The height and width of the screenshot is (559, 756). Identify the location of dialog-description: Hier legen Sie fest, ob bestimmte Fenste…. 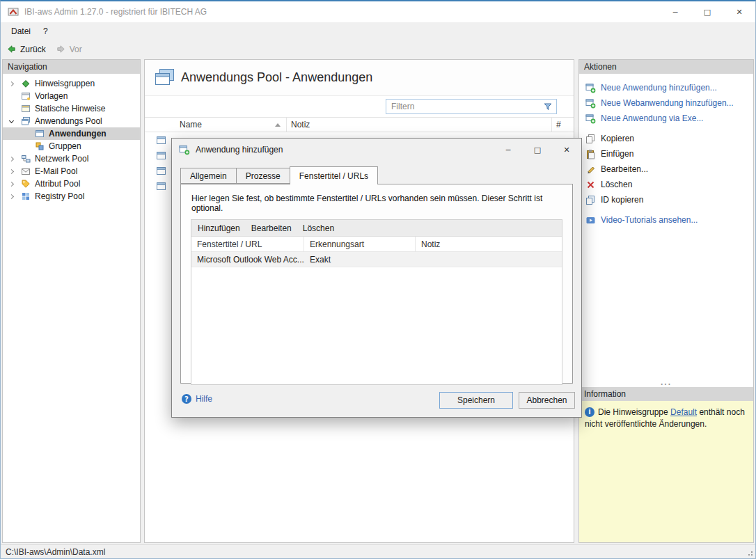
(377, 202).